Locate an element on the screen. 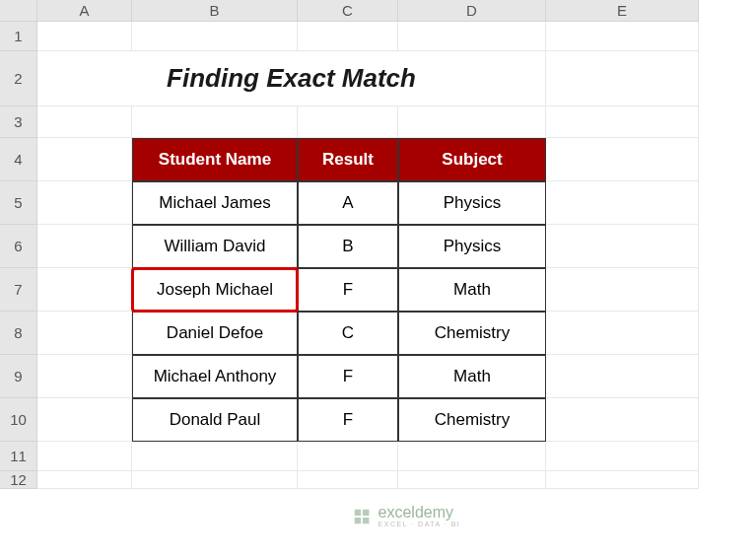 This screenshot has height=557, width=756. table-row: Daniel Defoe is located at coordinates (215, 333).